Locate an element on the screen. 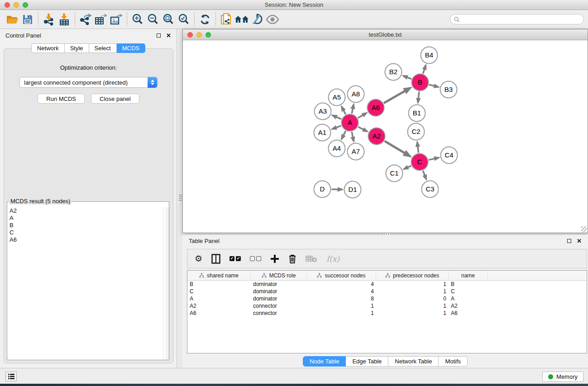 The image size is (588, 386). edge-B-B2 is located at coordinates (407, 77).